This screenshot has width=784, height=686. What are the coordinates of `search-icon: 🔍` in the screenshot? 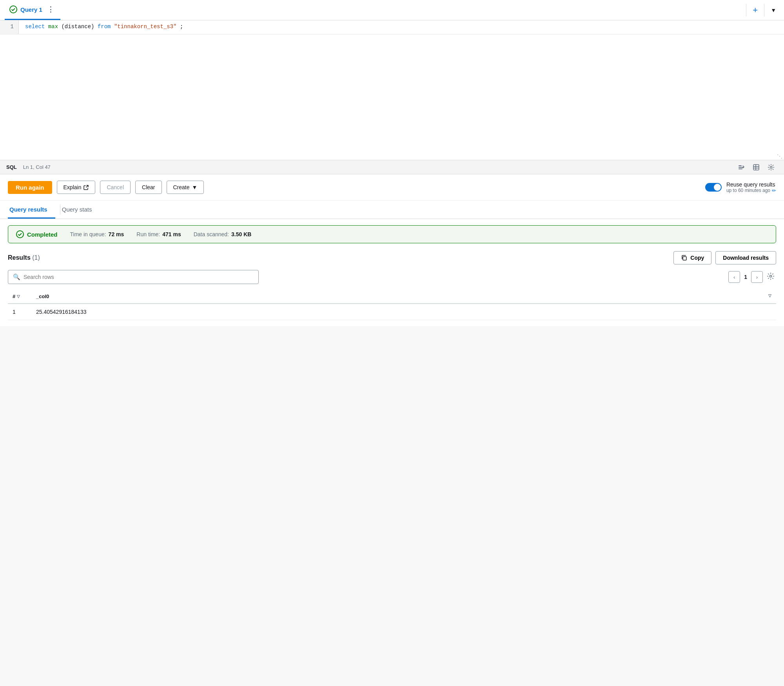 It's located at (16, 277).